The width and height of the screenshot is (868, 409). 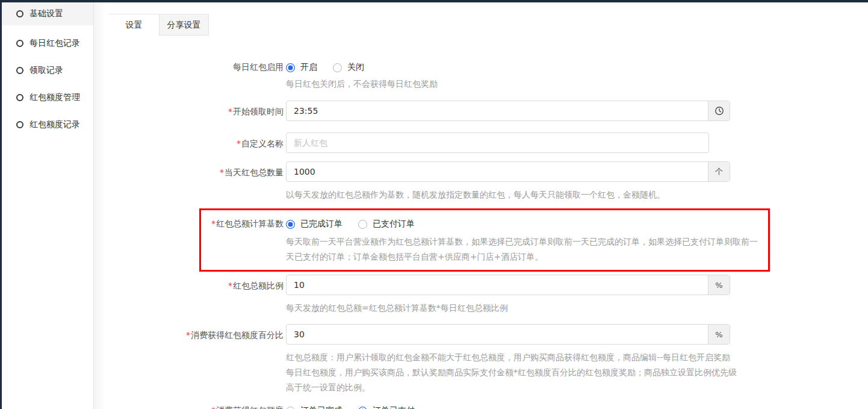 I want to click on field-hint: 每天发放的红包总额=红包总额计算基数*每日红包总额比例, so click(x=577, y=308).